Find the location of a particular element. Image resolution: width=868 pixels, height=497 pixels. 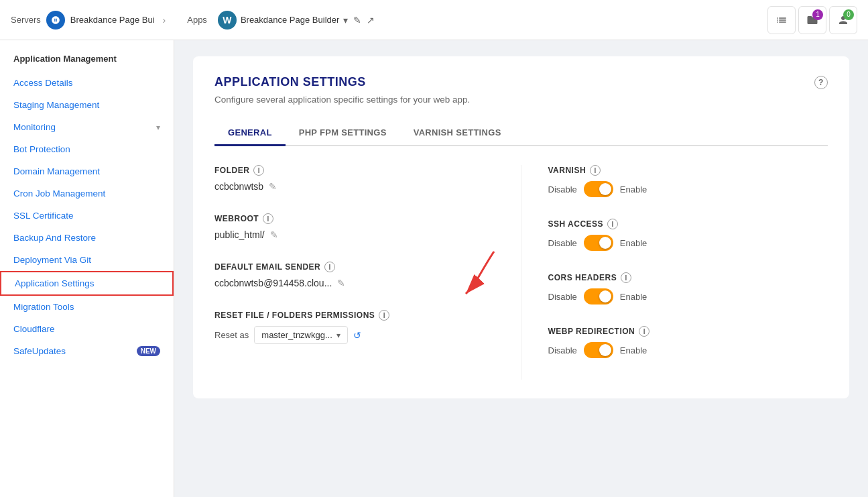

cors-label: CORS Headers i is located at coordinates (688, 278).